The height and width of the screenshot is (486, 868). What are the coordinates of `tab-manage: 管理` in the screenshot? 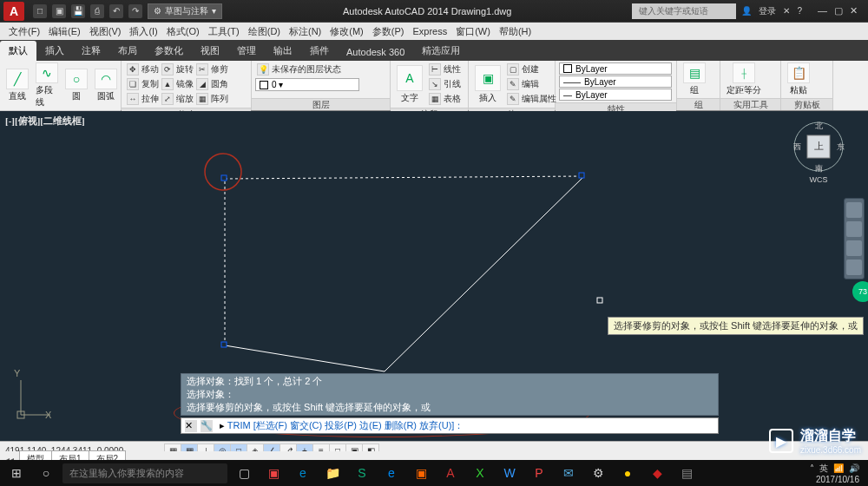 It's located at (247, 50).